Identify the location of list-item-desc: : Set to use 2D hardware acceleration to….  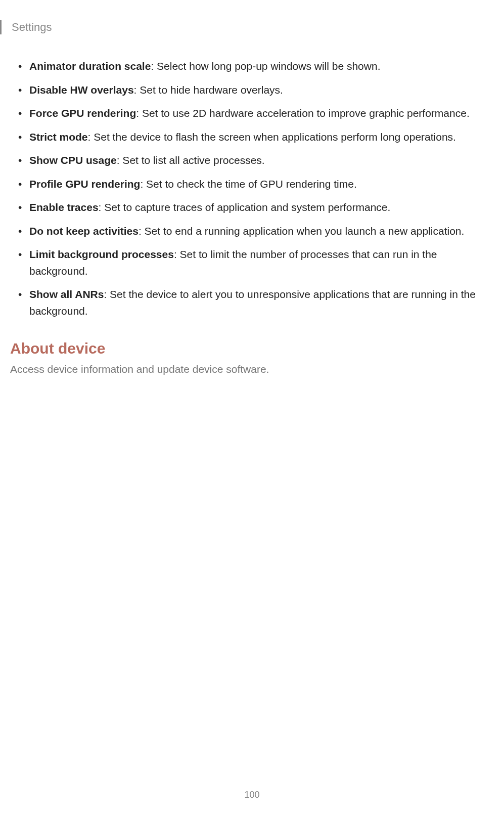
(303, 113).